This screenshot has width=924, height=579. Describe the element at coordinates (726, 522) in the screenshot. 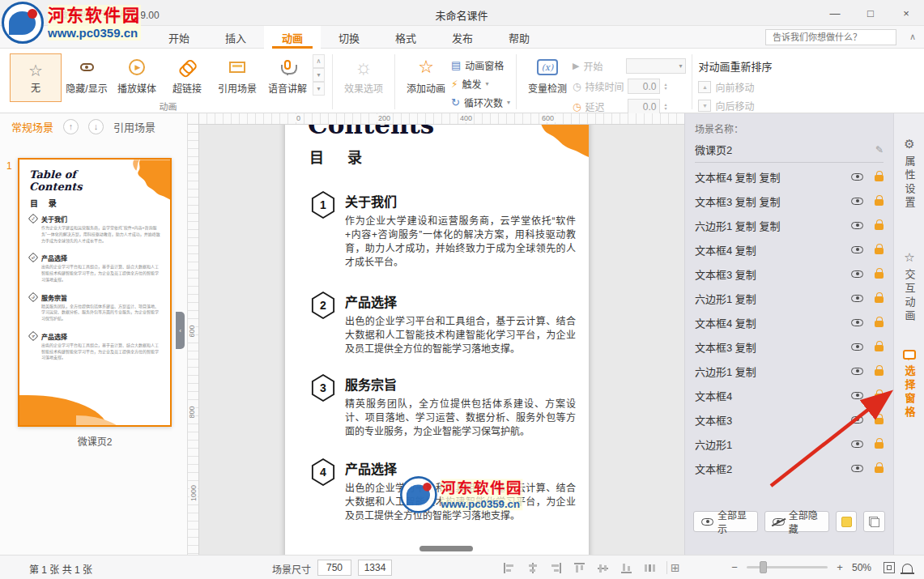

I see `show-all-button: 全部显示` at that location.